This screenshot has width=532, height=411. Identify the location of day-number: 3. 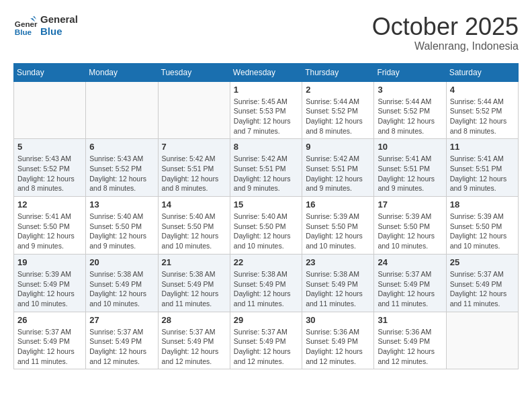
(410, 90).